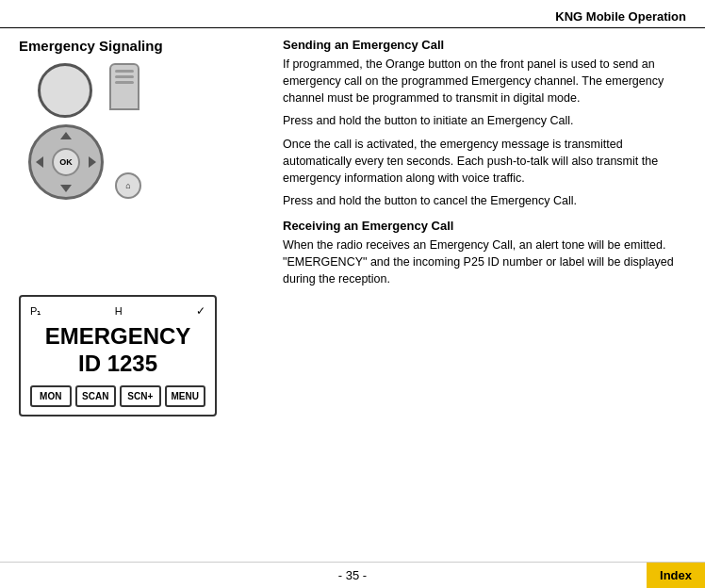 The height and width of the screenshot is (588, 705). What do you see at coordinates (118, 364) in the screenshot?
I see `display-line2: ID 1235` at bounding box center [118, 364].